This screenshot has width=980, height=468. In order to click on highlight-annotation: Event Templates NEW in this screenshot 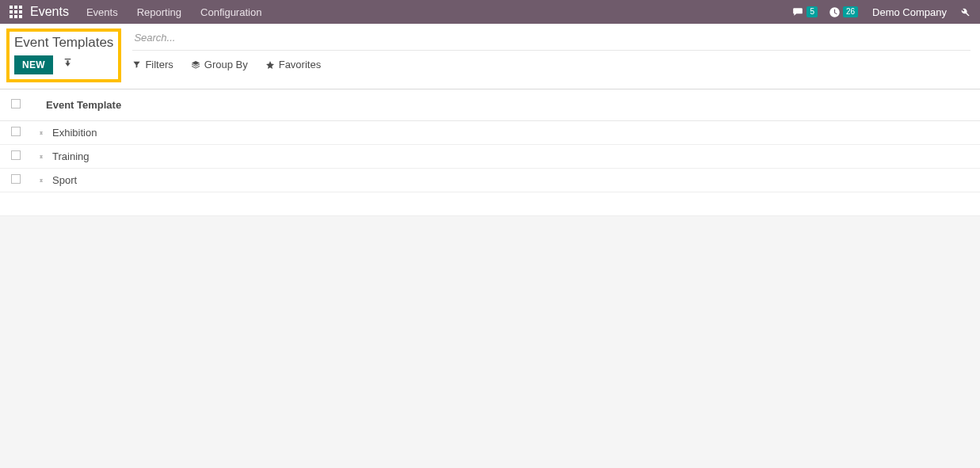, I will do `click(63, 55)`.